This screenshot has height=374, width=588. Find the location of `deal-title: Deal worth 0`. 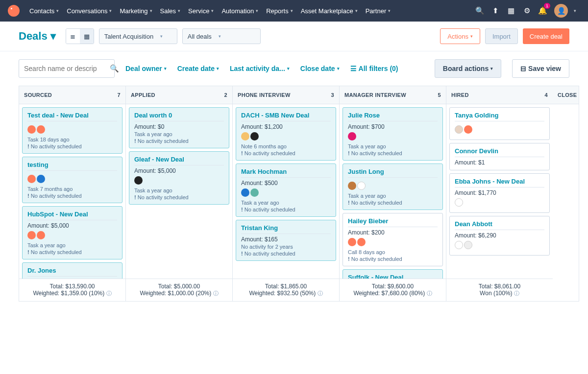

deal-title: Deal worth 0 is located at coordinates (179, 117).